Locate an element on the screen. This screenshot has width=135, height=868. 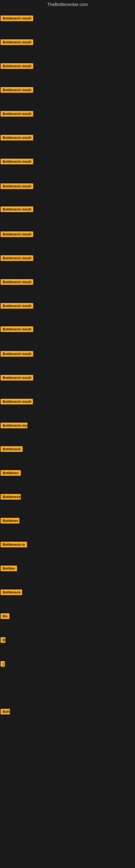
bottleneck-label: Bottleneck re is located at coordinates (14, 545).